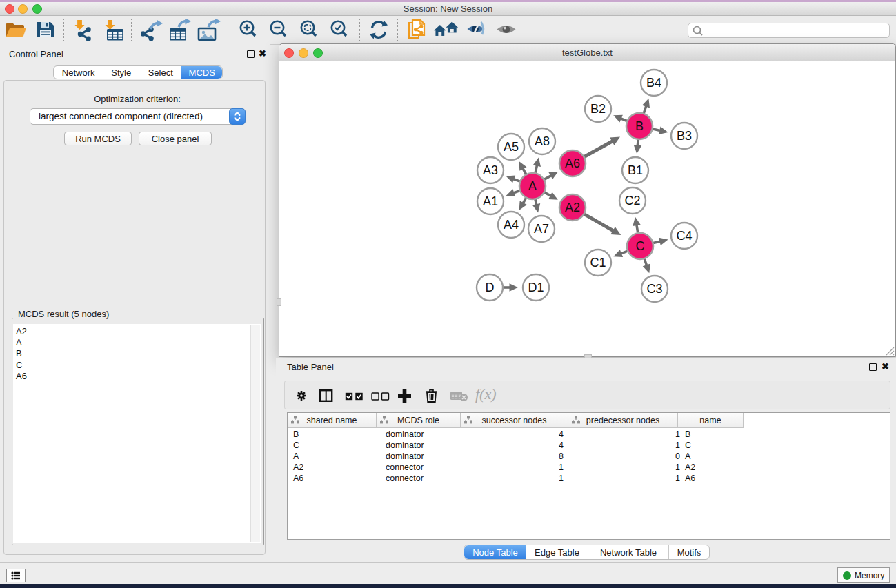 The image size is (896, 588). I want to click on svg-text: D1, so click(535, 287).